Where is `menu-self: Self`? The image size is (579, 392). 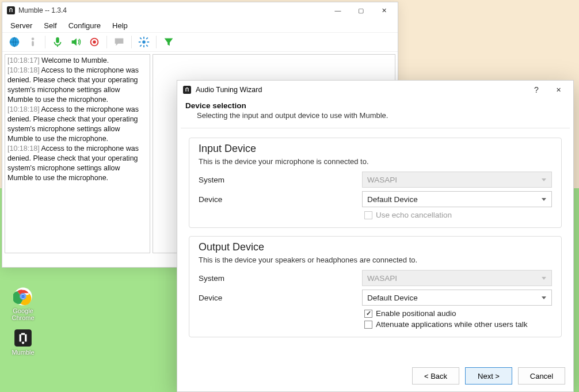 menu-self: Self is located at coordinates (50, 25).